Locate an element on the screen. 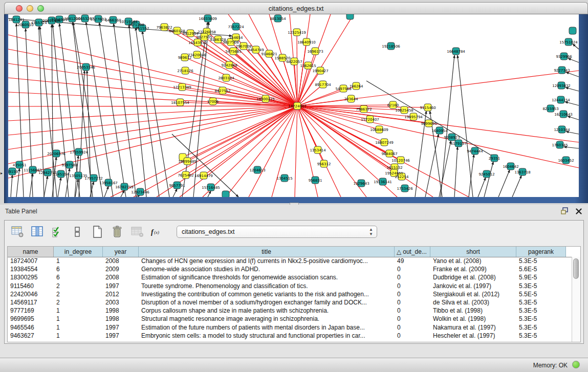 This screenshot has height=372, width=588. node-label: 1362615 is located at coordinates (308, 66).